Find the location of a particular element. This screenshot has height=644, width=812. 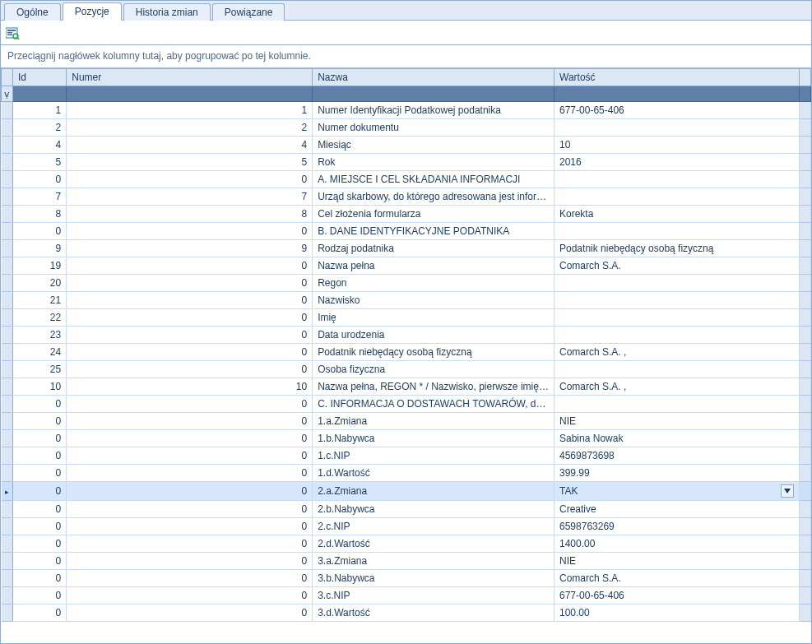

cell-numer: 8 is located at coordinates (189, 214).